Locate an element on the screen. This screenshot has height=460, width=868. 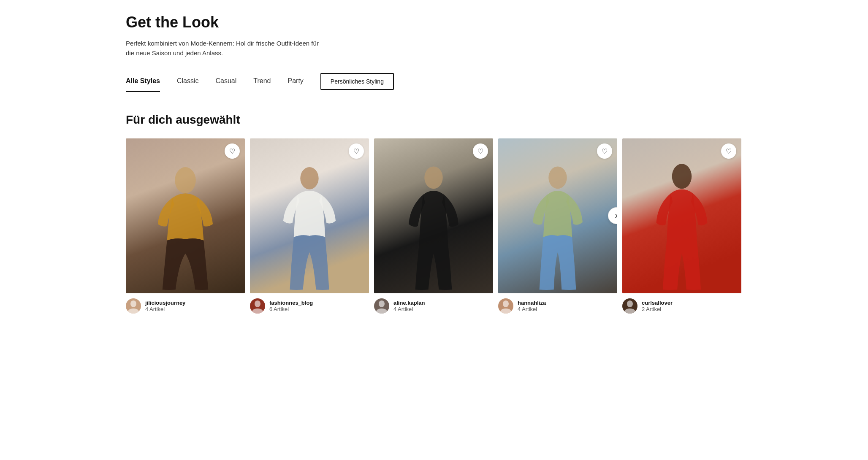
card-5-articles: 2 Artikel is located at coordinates (657, 309).